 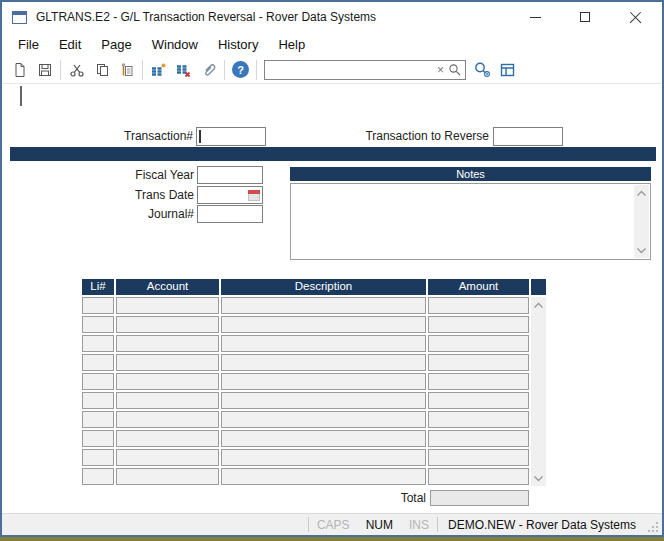 What do you see at coordinates (70, 44) in the screenshot?
I see `menu-edit: Edit` at bounding box center [70, 44].